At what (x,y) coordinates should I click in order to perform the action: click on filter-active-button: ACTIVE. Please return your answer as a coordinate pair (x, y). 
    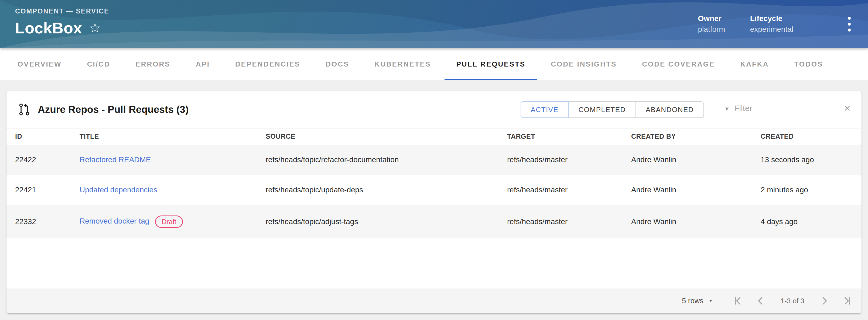
    Looking at the image, I should click on (545, 110).